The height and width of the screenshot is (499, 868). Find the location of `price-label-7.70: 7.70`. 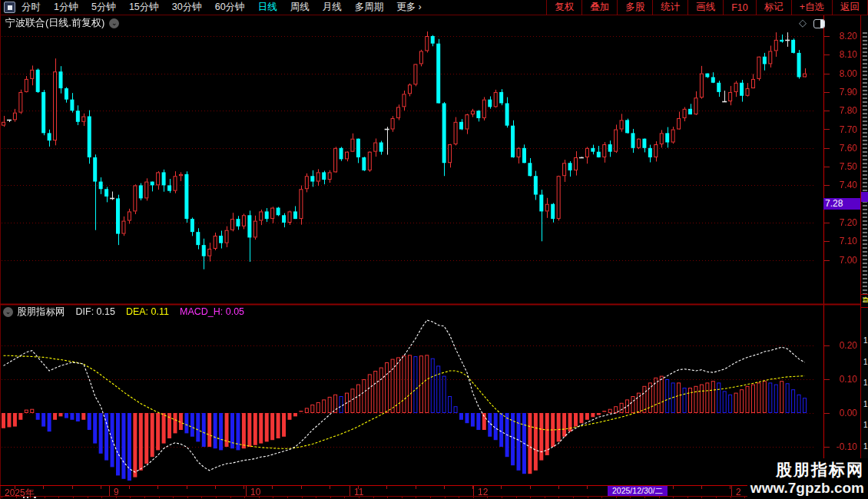

price-label-7.70: 7.70 is located at coordinates (840, 130).